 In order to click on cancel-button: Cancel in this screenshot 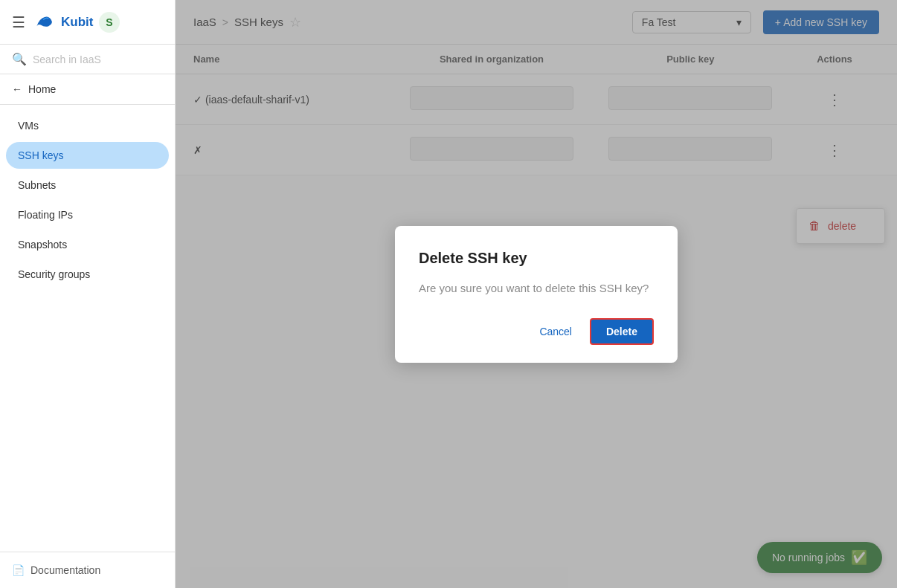, I will do `click(556, 332)`.